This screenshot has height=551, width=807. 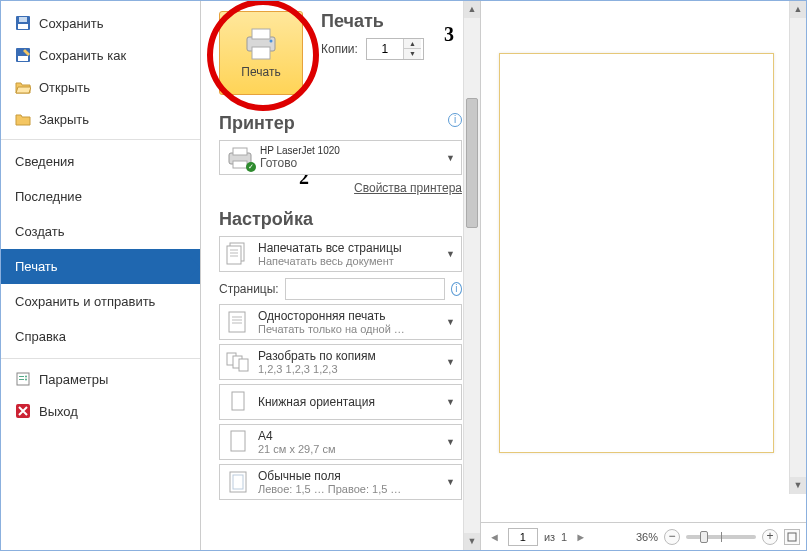 What do you see at coordinates (23, 119) in the screenshot?
I see `close-file-icon` at bounding box center [23, 119].